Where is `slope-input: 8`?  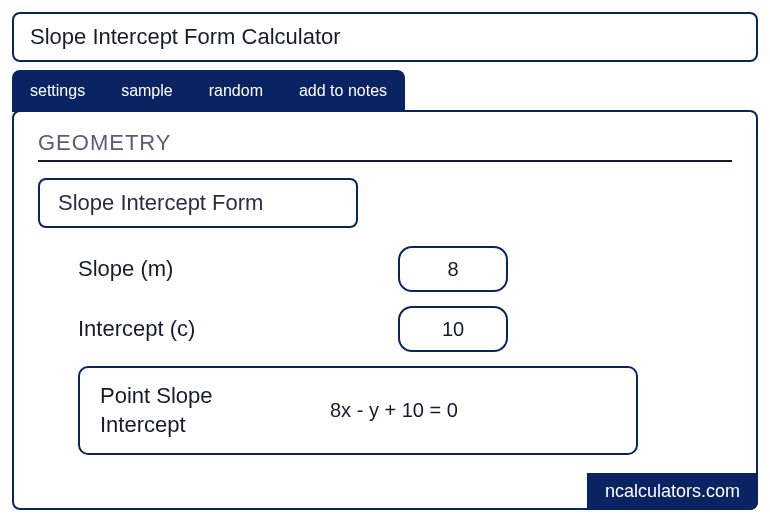 slope-input: 8 is located at coordinates (453, 269).